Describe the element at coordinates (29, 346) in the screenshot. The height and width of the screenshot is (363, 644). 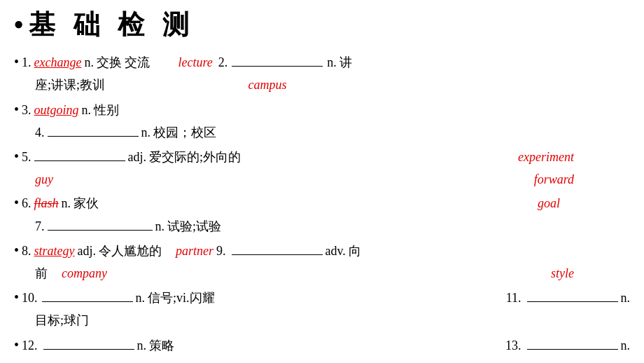
I see `number-12: 12.` at that location.